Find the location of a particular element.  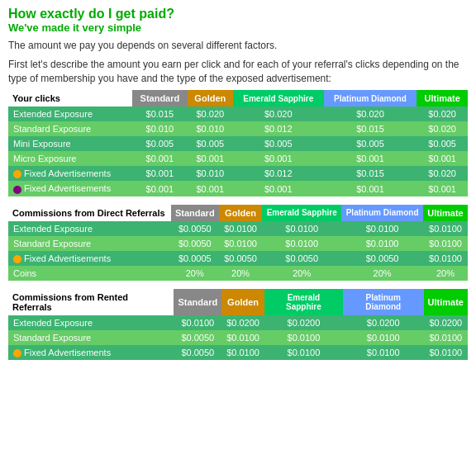

header3-golden: Golden is located at coordinates (243, 302).